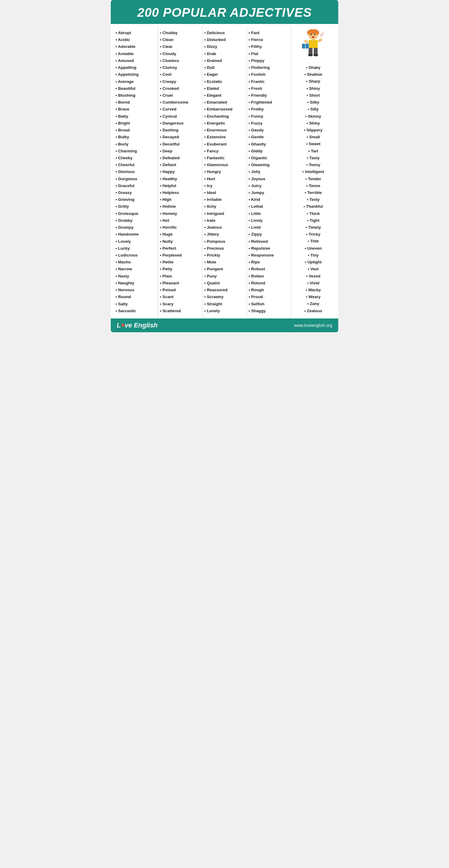 This screenshot has height=868, width=449. What do you see at coordinates (313, 172) in the screenshot?
I see `list-item: Intelligent` at bounding box center [313, 172].